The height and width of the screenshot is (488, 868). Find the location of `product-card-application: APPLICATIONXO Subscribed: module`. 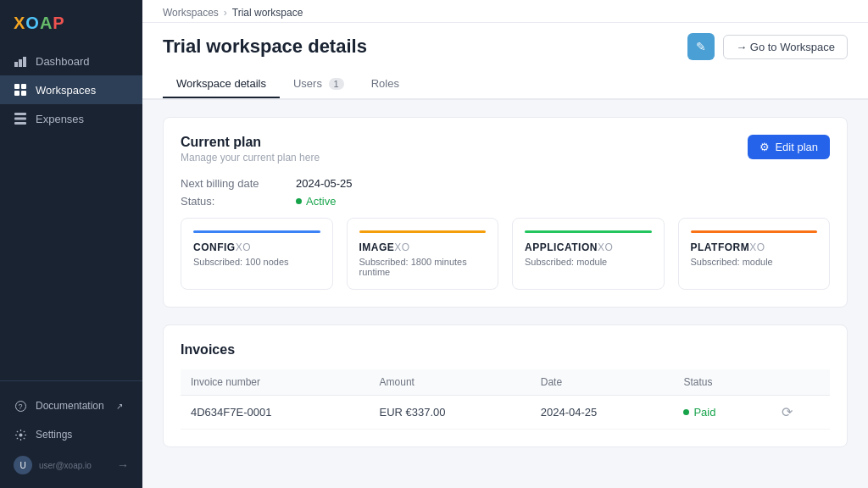

product-card-application: APPLICATIONXO Subscribed: module is located at coordinates (588, 254).